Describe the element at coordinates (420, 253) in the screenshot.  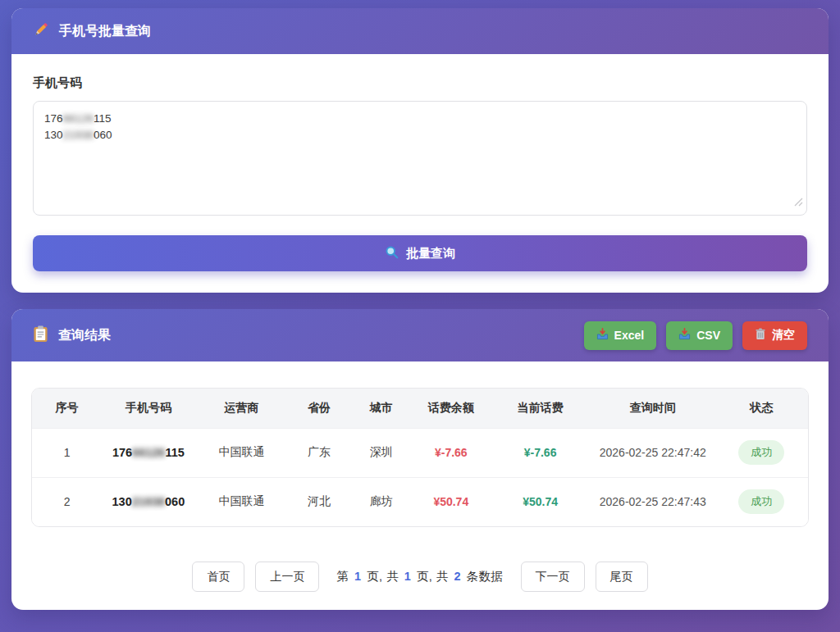
I see `batch-query-button: 批量查询` at that location.